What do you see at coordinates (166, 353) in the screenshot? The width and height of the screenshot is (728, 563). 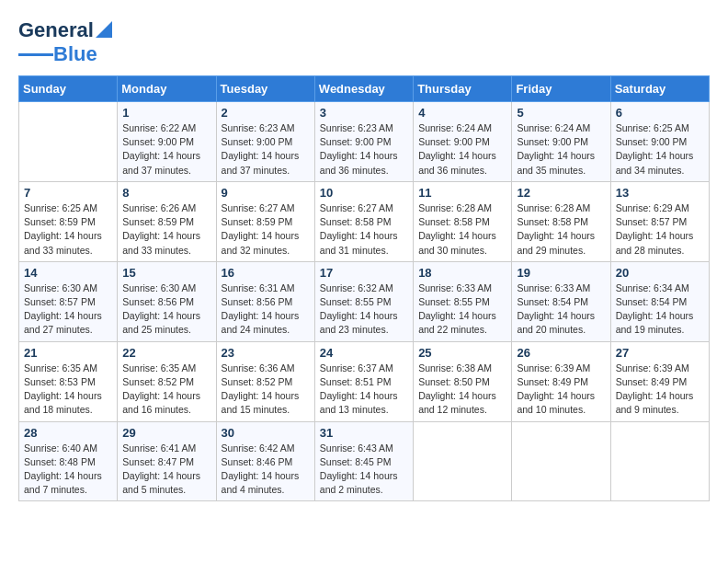 I see `day-number: 22` at bounding box center [166, 353].